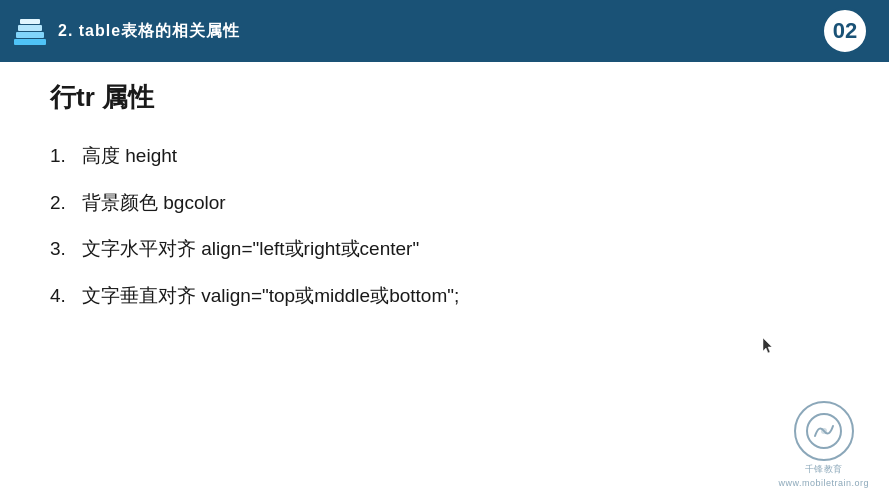 The width and height of the screenshot is (889, 500). What do you see at coordinates (824, 470) in the screenshot?
I see `bottom-logo-label: 千锋教育` at bounding box center [824, 470].